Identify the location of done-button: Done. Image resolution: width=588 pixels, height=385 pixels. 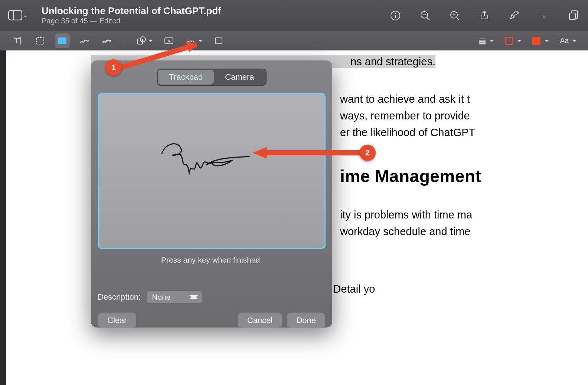
(306, 320).